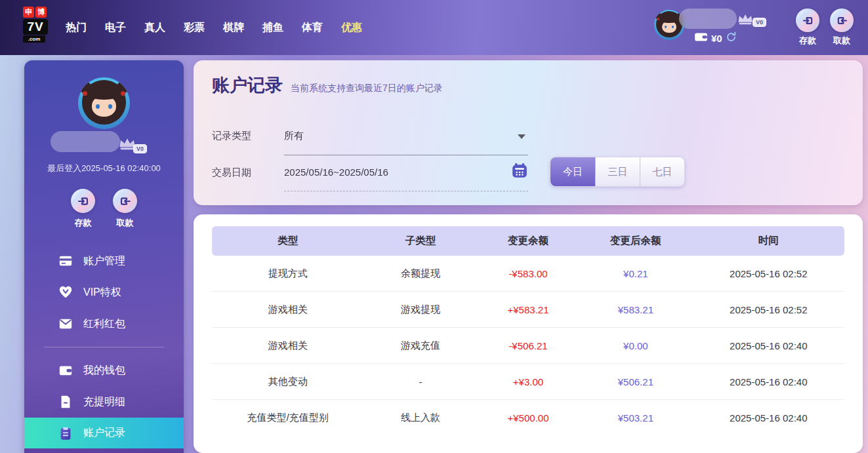  I want to click on sidebar-item-label: 账户管理, so click(104, 261).